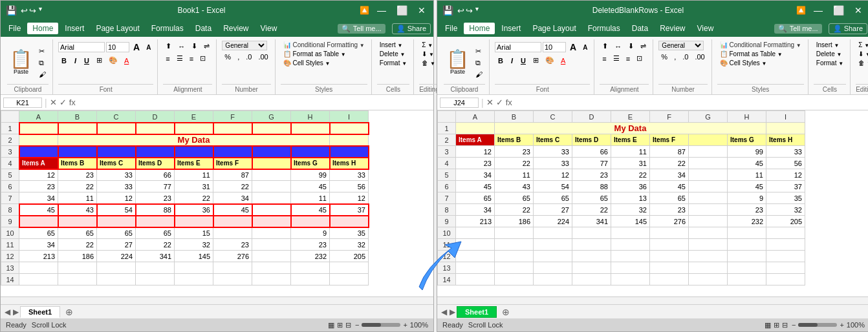  Describe the element at coordinates (307, 63) in the screenshot. I see `left-cell-styles-btn: 🎨 Cell Styles ▼` at that location.